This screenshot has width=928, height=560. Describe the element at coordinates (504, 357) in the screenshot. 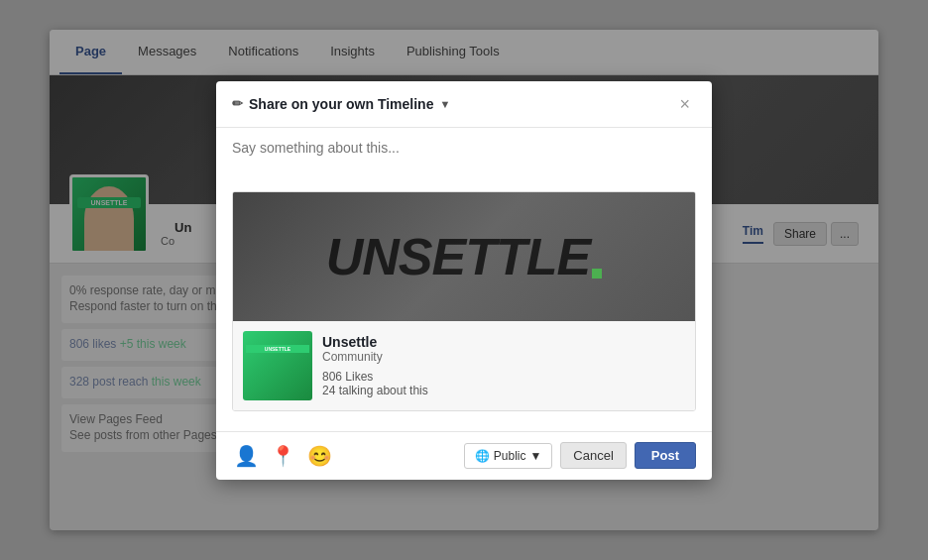

I see `preview-page-type: Community` at that location.